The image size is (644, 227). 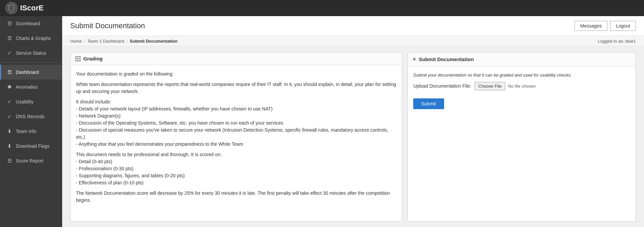 I want to click on usability-icon: ✓, so click(x=9, y=102).